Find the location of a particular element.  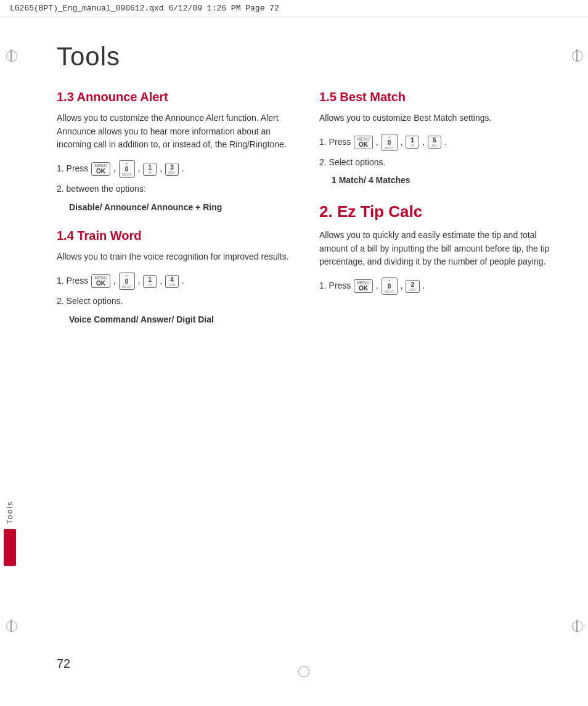

best-match-step2-bold: 1 Match/ 4 Matches is located at coordinates (444, 181).